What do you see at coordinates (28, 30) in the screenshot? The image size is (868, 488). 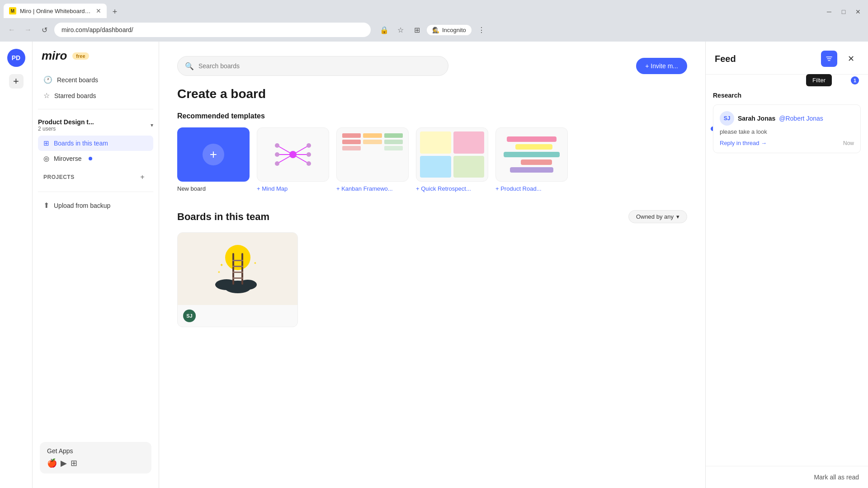 I see `forward-button: →` at bounding box center [28, 30].